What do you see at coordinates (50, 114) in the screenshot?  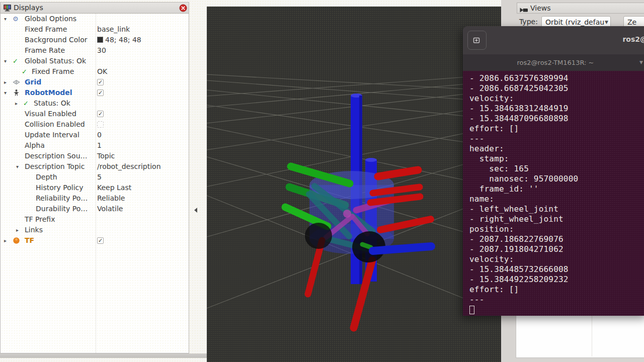 I see `property-label: Visual Enabled` at bounding box center [50, 114].